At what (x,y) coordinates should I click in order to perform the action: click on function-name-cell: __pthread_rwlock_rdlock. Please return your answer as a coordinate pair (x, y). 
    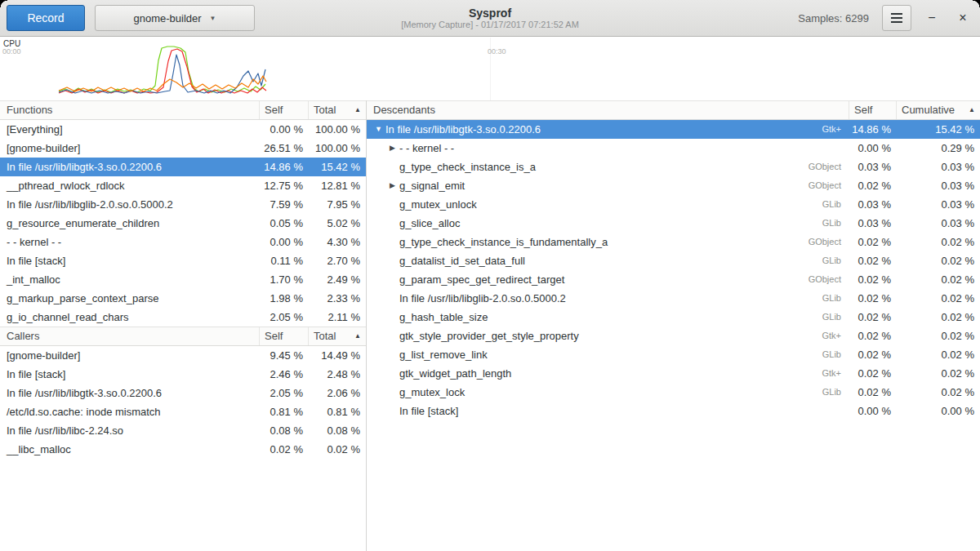
    Looking at the image, I should click on (130, 186).